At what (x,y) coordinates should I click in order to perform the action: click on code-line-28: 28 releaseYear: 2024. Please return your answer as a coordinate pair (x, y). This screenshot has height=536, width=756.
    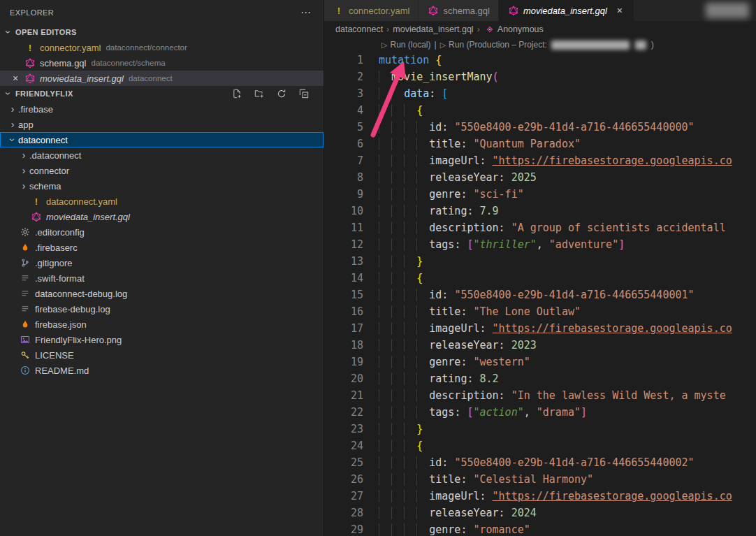
    Looking at the image, I should click on (540, 513).